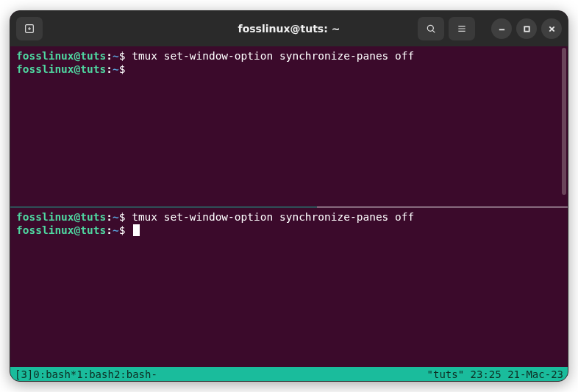  I want to click on new-tab-button, so click(29, 29).